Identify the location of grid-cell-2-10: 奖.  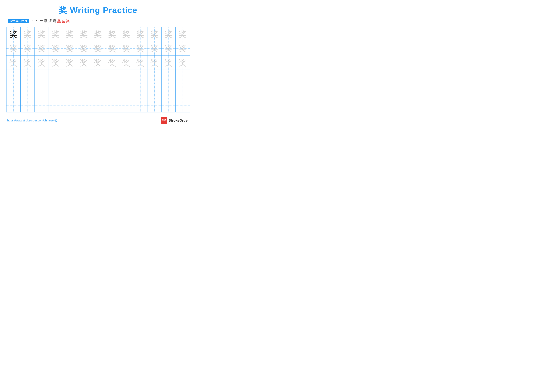
(140, 48).